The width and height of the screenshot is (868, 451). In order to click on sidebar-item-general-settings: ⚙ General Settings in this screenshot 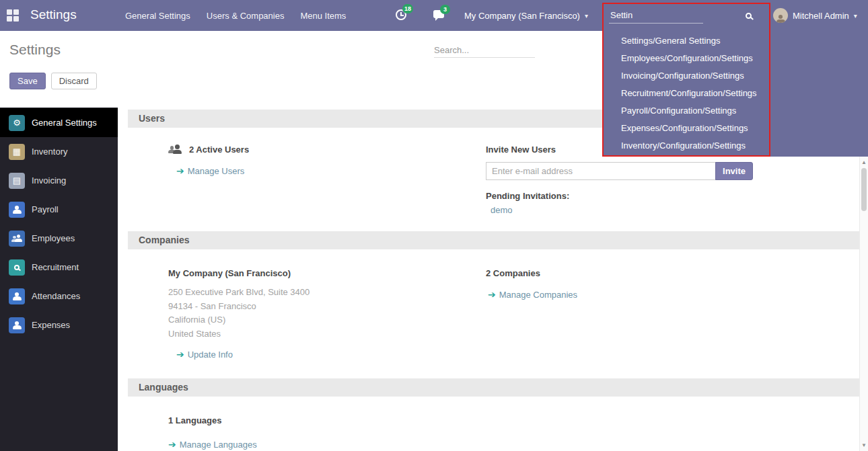, I will do `click(59, 122)`.